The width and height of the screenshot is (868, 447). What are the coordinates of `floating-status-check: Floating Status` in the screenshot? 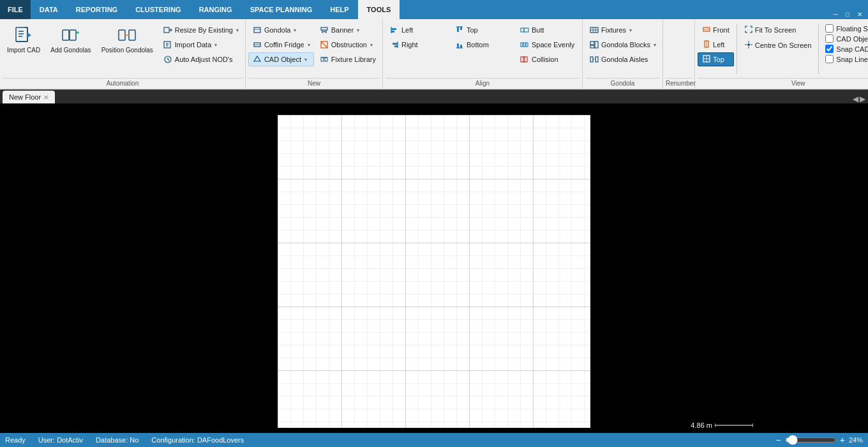 It's located at (846, 28).